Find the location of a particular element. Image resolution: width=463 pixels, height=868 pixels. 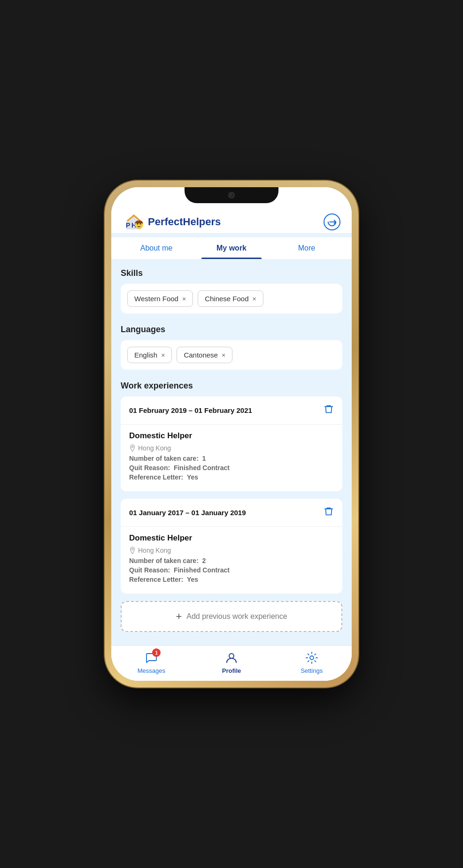

profile-label: Profile is located at coordinates (232, 671).